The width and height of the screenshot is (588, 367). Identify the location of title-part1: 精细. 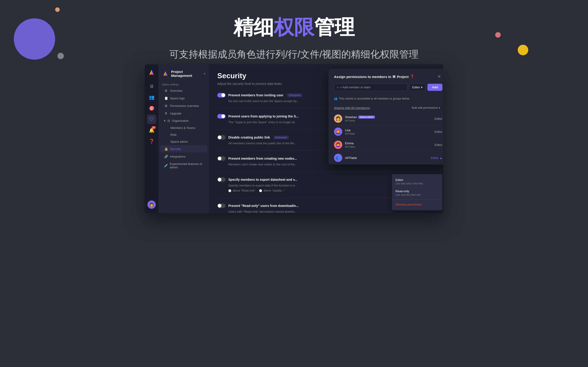
(254, 27).